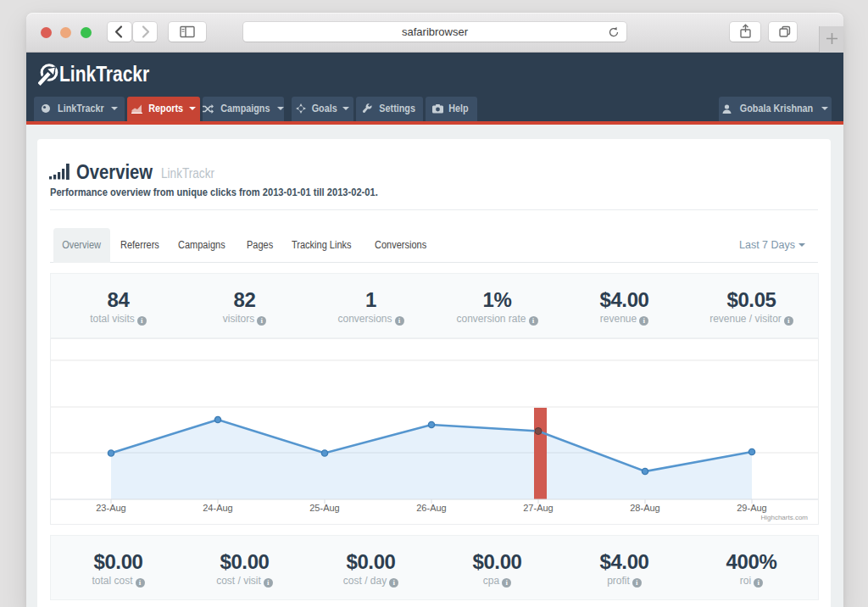 The height and width of the screenshot is (607, 868). I want to click on svg-text: 27-Aug, so click(537, 508).